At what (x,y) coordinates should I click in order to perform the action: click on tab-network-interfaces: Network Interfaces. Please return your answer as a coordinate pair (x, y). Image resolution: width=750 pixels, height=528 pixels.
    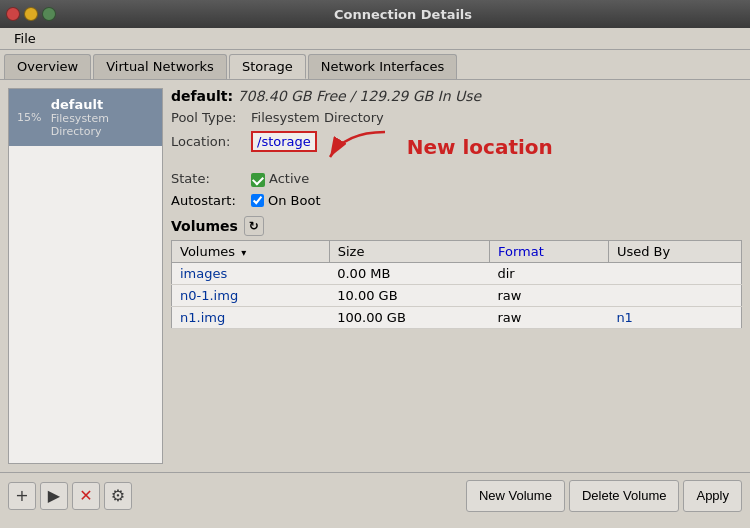
    Looking at the image, I should click on (382, 66).